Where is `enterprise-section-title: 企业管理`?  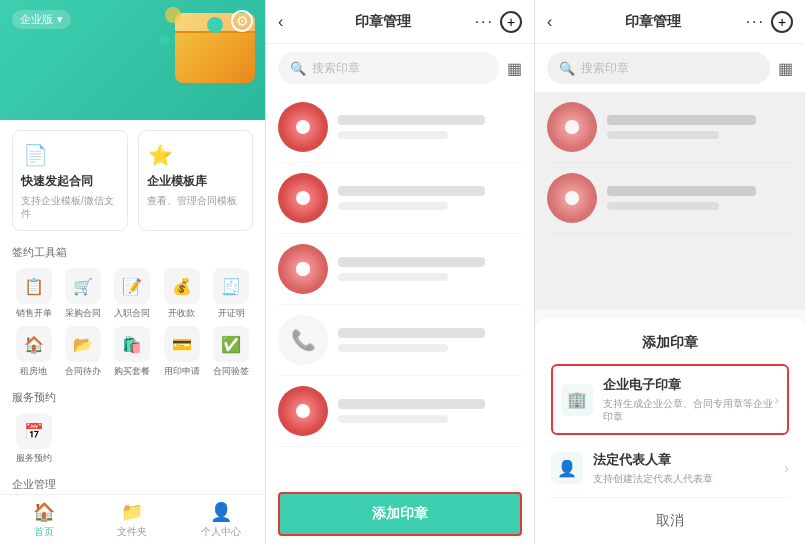
enterprise-section-title: 企业管理 is located at coordinates (132, 484).